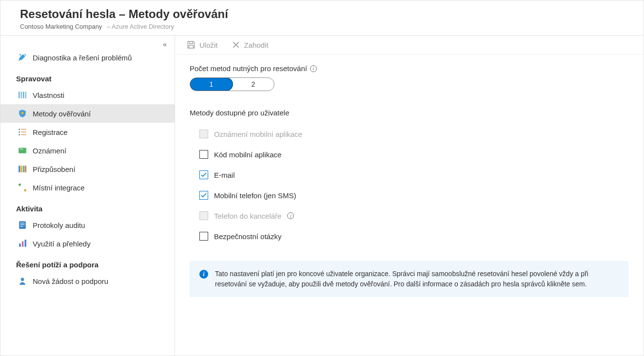 This screenshot has height=356, width=644. I want to click on method-mobile-app-code: Kód mobilní aplikace, so click(410, 154).